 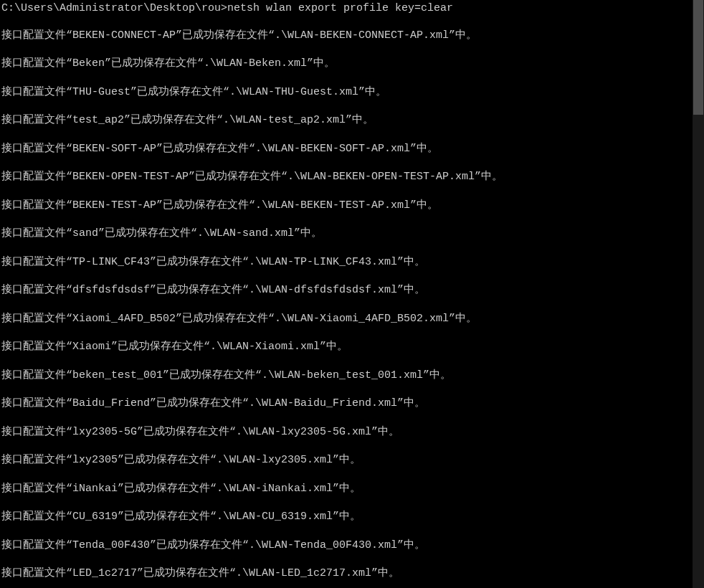 I want to click on command-prompt-line: C:\Users\Administrator\Desktop\rou>netsh…, so click(x=353, y=9).